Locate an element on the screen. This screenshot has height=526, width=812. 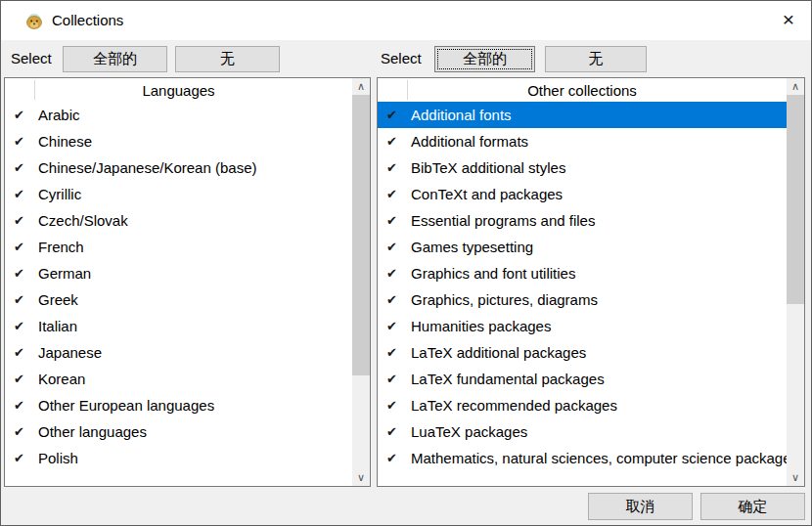
select-all-button-right: 全部的 is located at coordinates (485, 59).